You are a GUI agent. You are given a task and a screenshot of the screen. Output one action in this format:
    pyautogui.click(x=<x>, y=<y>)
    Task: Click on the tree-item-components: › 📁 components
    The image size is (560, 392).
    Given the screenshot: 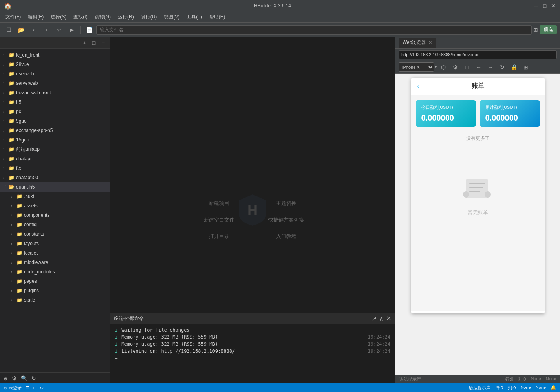 What is the action you would take?
    pyautogui.click(x=55, y=215)
    